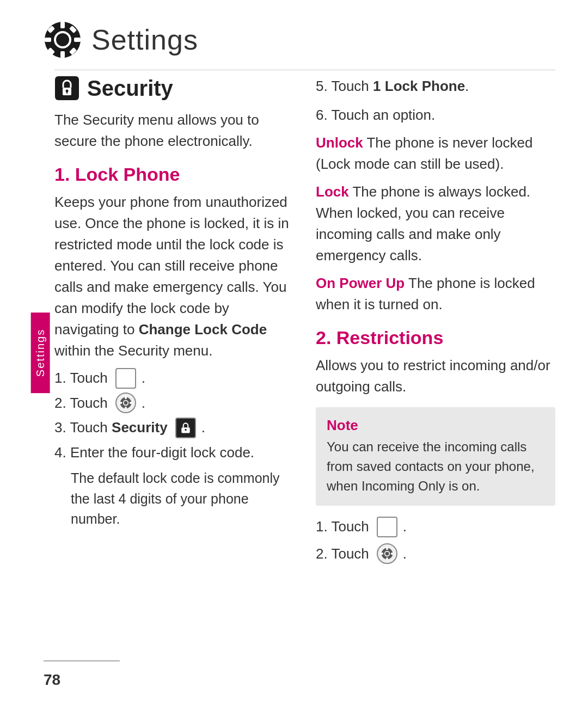  Describe the element at coordinates (387, 554) in the screenshot. I see `gear-icon-r-step2` at that location.